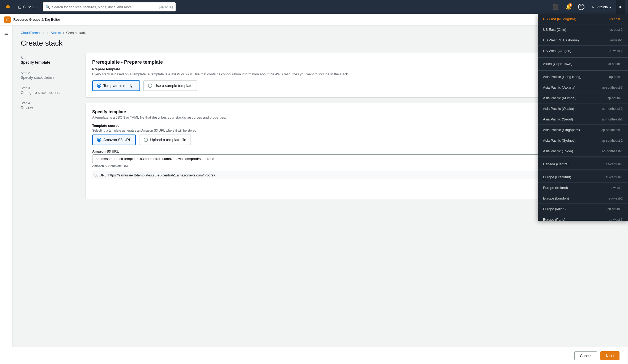 This screenshot has width=628, height=364. Describe the element at coordinates (558, 119) in the screenshot. I see `region-name-text: Asia Pacific (Seoul)` at that location.